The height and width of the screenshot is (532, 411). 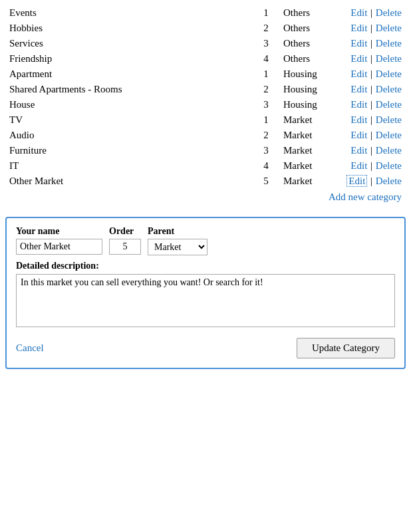 I want to click on table-row: Apartment1HousingEdit | Delete, so click(x=206, y=74).